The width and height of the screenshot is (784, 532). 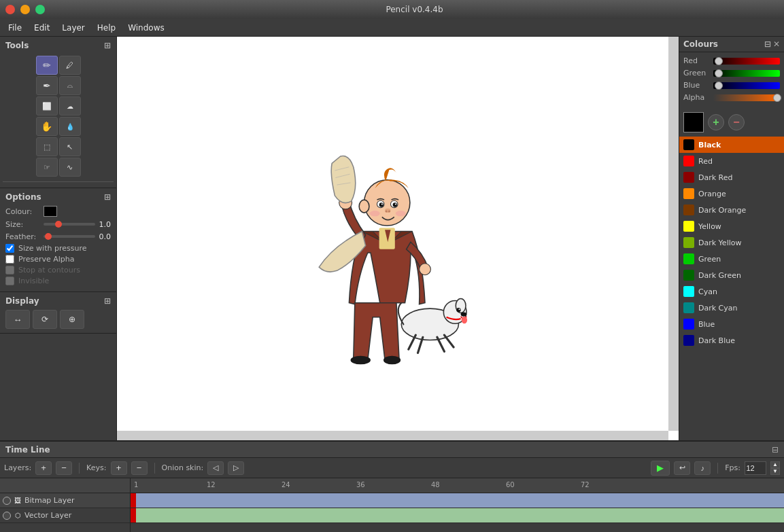 I want to click on frame-mark-1: 1, so click(x=136, y=485).